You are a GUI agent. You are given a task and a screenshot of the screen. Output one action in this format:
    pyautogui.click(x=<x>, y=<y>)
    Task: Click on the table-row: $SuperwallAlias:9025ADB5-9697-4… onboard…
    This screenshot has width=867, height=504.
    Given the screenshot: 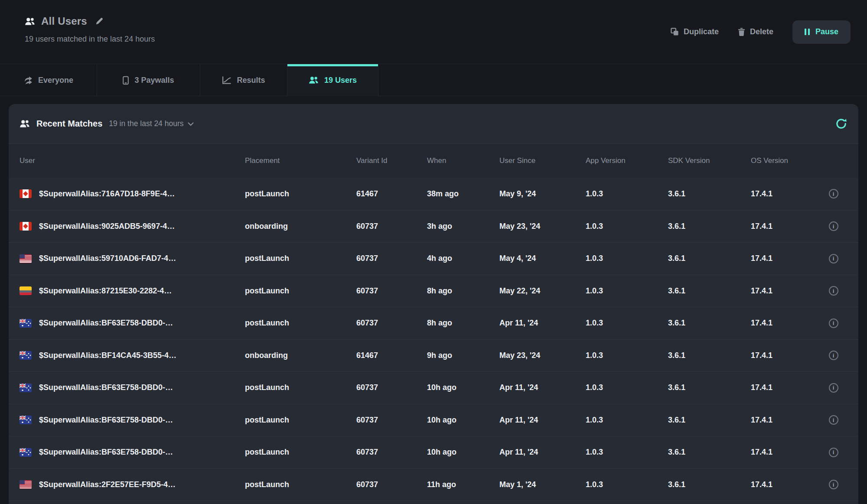 What is the action you would take?
    pyautogui.click(x=434, y=226)
    